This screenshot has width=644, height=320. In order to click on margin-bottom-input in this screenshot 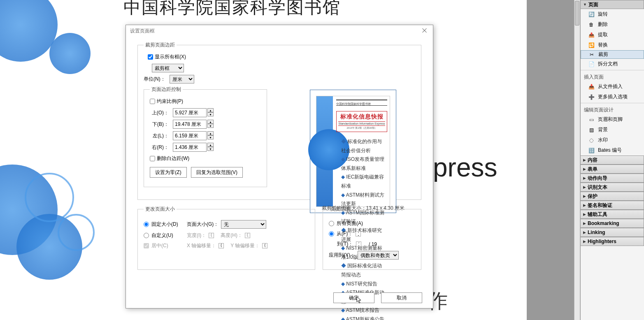, I will do `click(190, 124)`.